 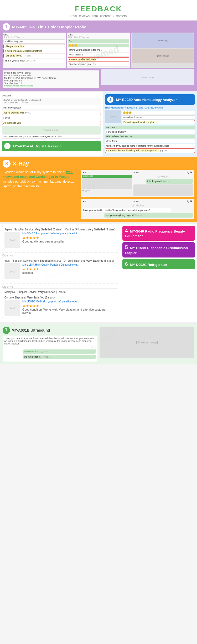 I want to click on review2-img: [img], so click(x=12, y=271).